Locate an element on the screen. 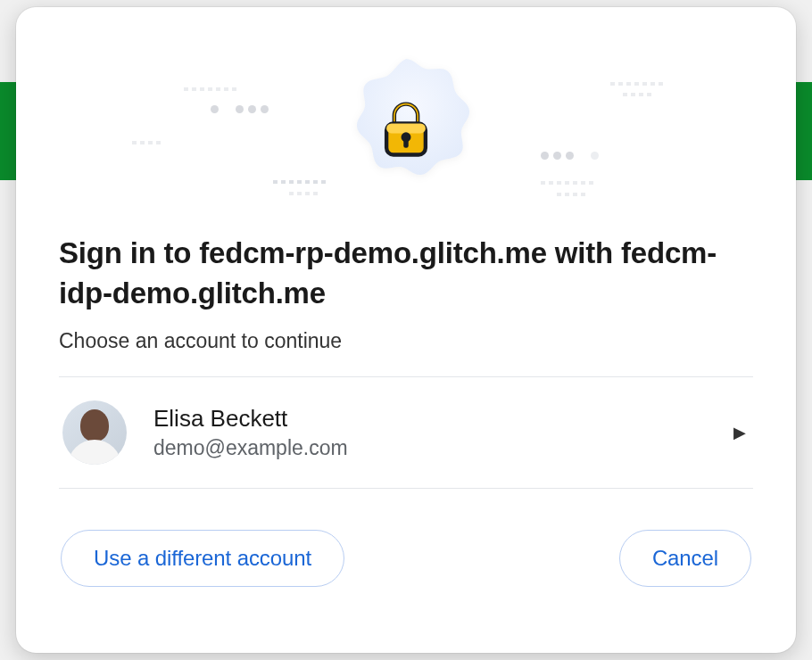 This screenshot has width=812, height=660. cancel-button: Cancel is located at coordinates (685, 558).